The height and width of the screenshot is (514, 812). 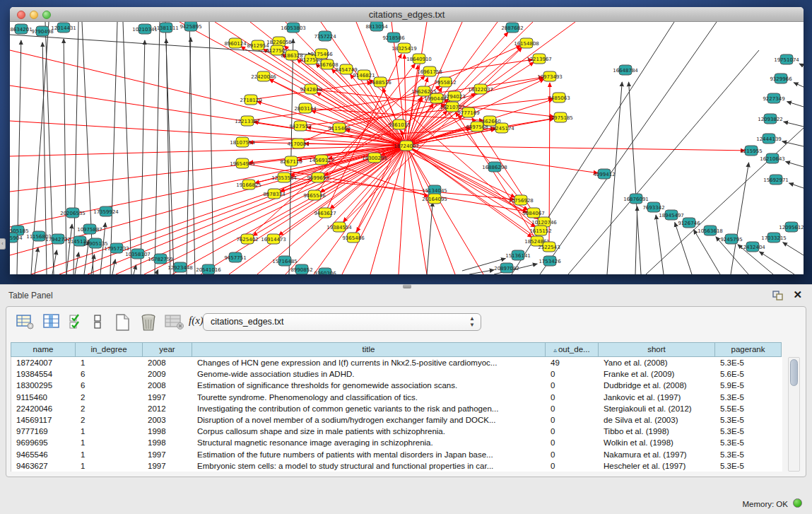 I want to click on close-panel-icon: ✕, so click(x=797, y=295).